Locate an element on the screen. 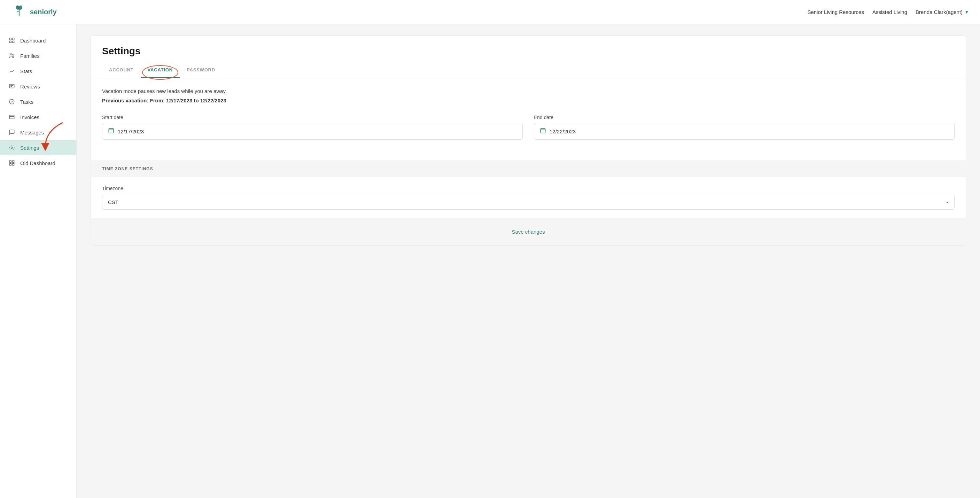 The image size is (980, 498). sidebar-label-families: Families is located at coordinates (30, 56).